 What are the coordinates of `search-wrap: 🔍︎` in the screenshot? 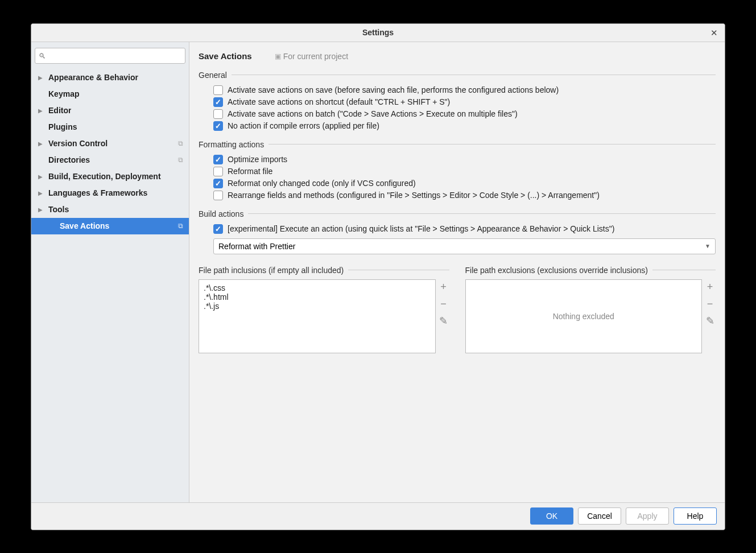 It's located at (110, 56).